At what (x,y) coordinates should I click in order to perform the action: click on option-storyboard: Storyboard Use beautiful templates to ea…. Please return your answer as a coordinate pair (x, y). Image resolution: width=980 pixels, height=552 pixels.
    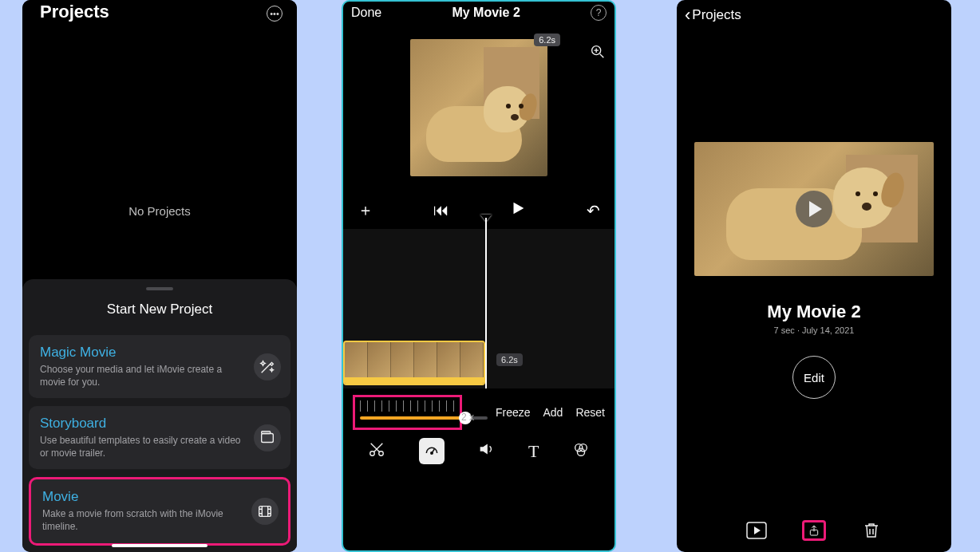
    Looking at the image, I should click on (160, 437).